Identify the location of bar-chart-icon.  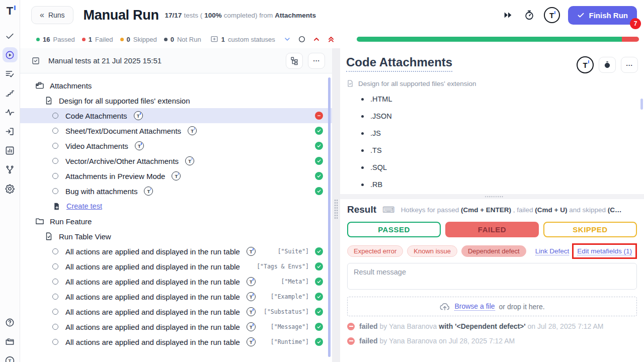
(10, 150).